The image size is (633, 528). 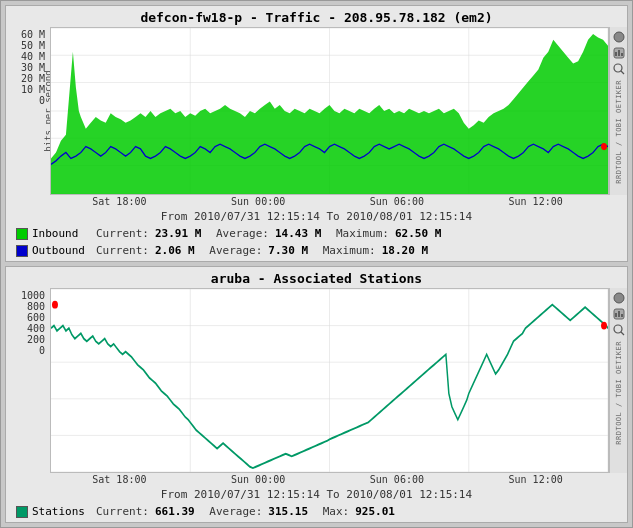 I want to click on stations-legend: Stations Current: 661.39 Average: 315.15…, so click(x=316, y=512).